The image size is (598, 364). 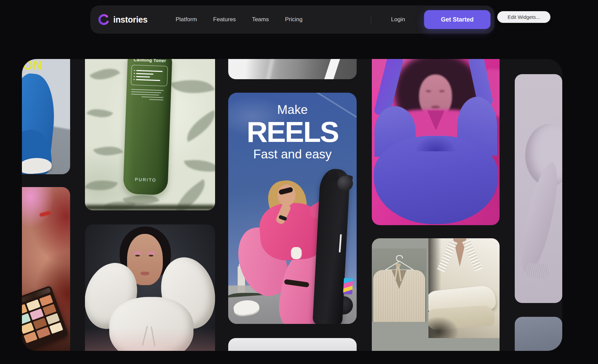 I want to click on toner-brand: PURITO, so click(x=146, y=180).